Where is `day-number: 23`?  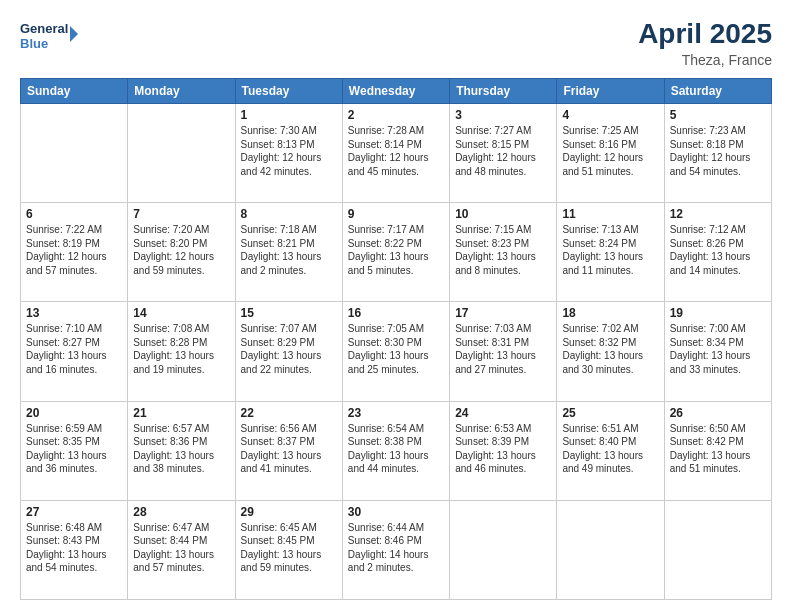
day-number: 23 is located at coordinates (396, 413).